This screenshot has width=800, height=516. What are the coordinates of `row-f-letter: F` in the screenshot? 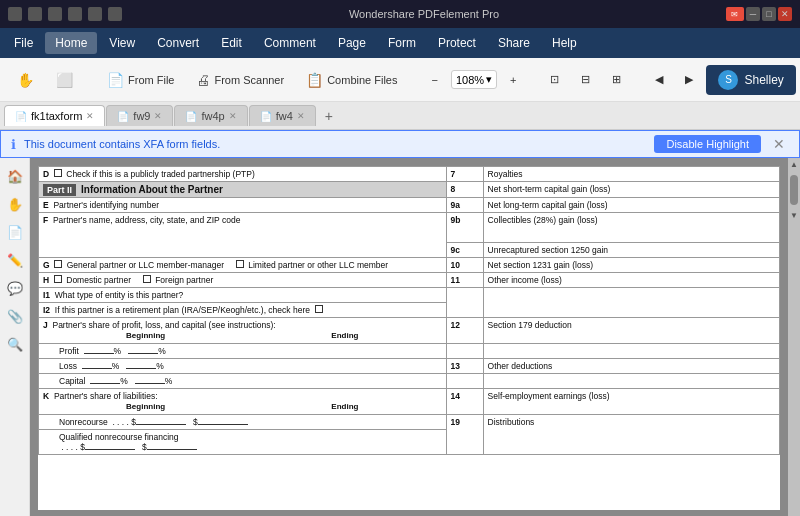 It's located at (46, 220).